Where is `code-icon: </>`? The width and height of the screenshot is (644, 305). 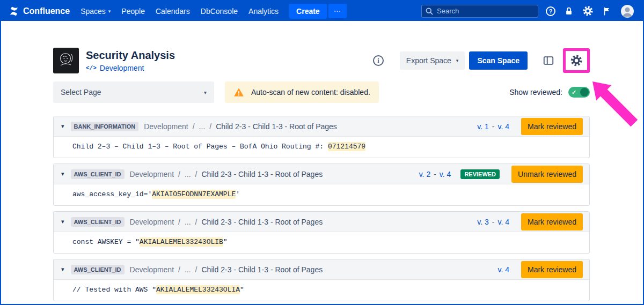 code-icon: </> is located at coordinates (91, 68).